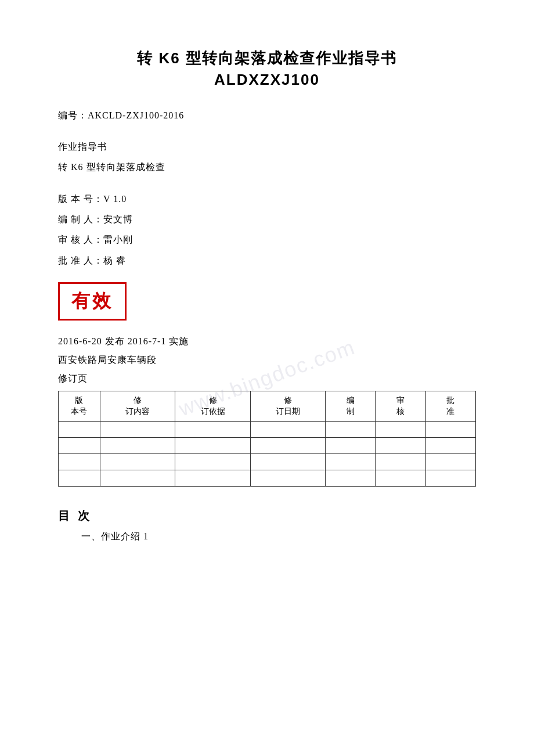 The height and width of the screenshot is (756, 534). Describe the element at coordinates (267, 67) in the screenshot. I see `title-section: 转 K6 型转向架落成检查作业指导书 ALDXZXJ100` at that location.